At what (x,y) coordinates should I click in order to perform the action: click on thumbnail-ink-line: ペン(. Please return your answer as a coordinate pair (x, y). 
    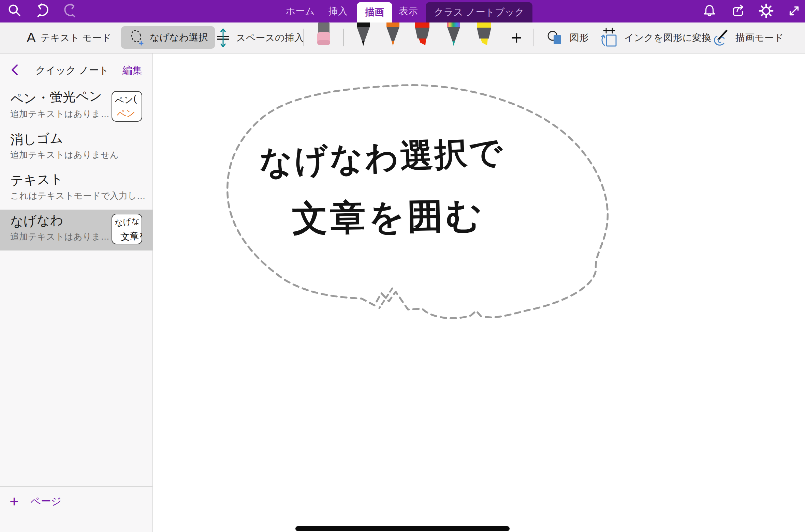
    Looking at the image, I should click on (126, 100).